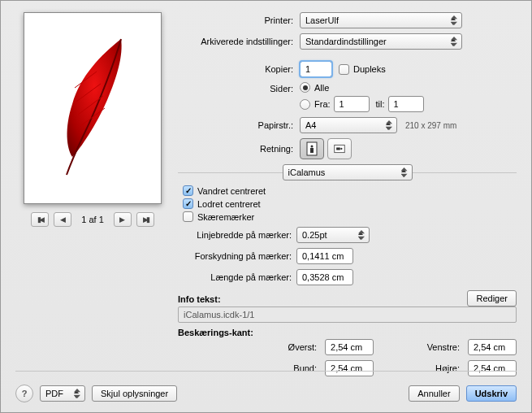  What do you see at coordinates (325, 256) in the screenshot?
I see `offset-input: 0,1411 cm` at bounding box center [325, 256].